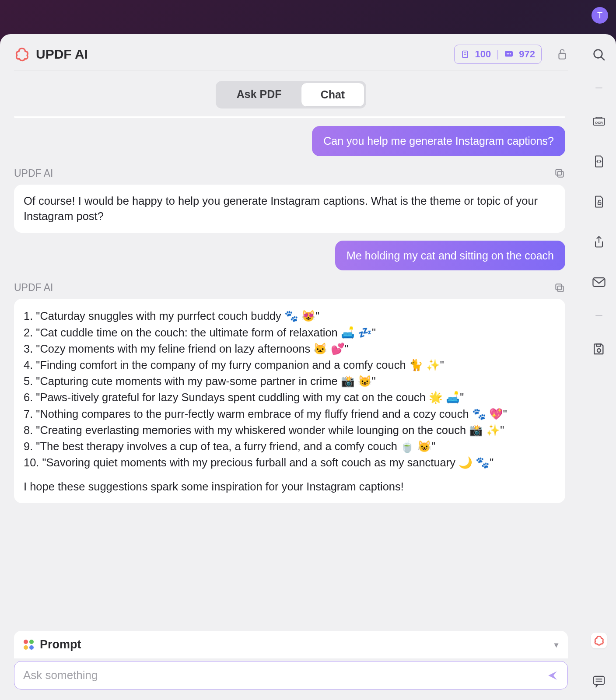 The width and height of the screenshot is (616, 700). I want to click on caption-item: 8. "Creating everlasting memories with m…, so click(290, 430).